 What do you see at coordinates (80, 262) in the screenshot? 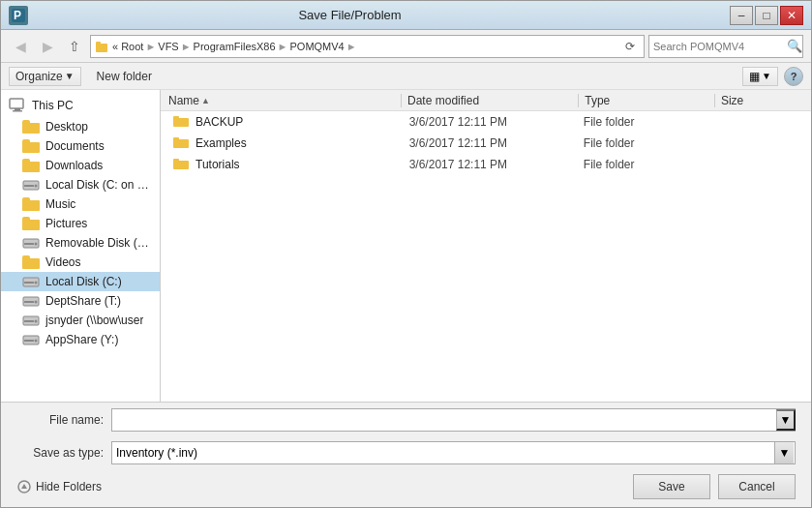
I see `sidebar-item-videos: Videos` at bounding box center [80, 262].